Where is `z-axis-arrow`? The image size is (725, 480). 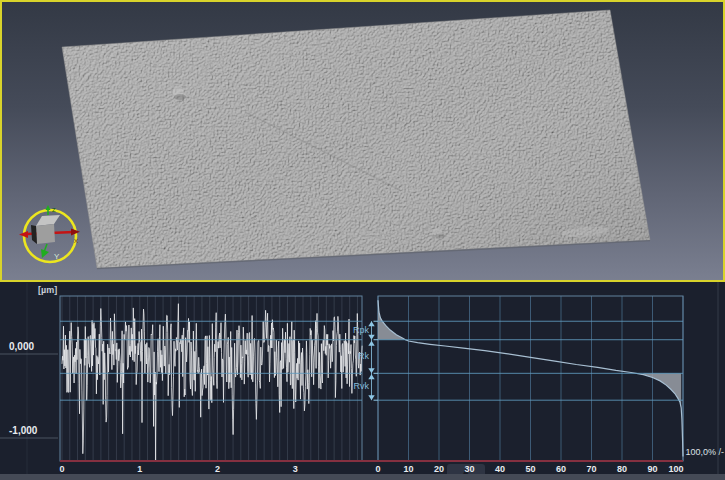 z-axis-arrow is located at coordinates (48, 208).